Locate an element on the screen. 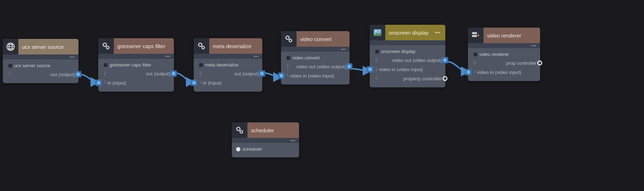  port-video-in: ├ video in (video input) is located at coordinates (408, 69).